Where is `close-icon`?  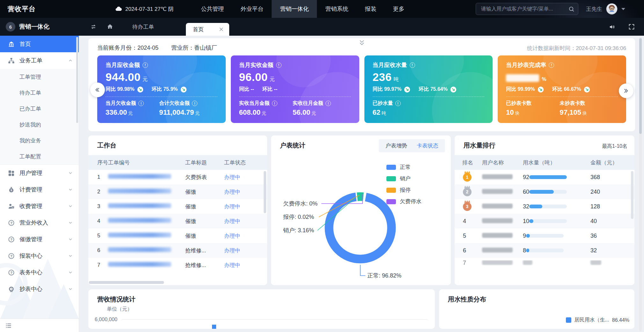 close-icon is located at coordinates (221, 29).